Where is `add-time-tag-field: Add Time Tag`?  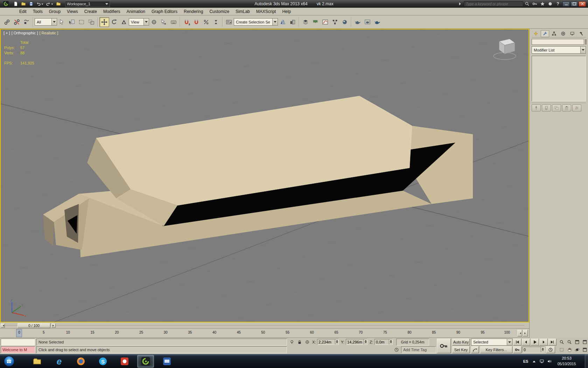
add-time-tag-field: Add Time Tag is located at coordinates (419, 350).